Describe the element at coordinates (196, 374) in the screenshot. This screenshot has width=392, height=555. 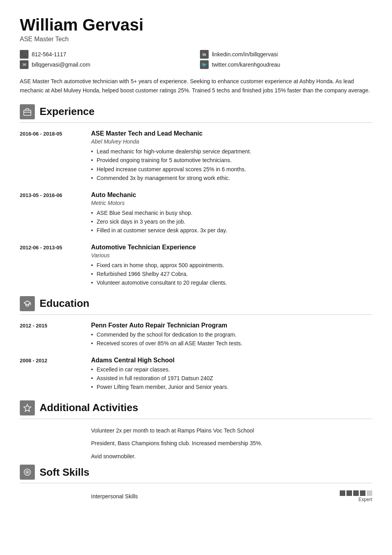
I see `school-entry-1: 2008 - 2012 Adams Central High School Ex…` at that location.